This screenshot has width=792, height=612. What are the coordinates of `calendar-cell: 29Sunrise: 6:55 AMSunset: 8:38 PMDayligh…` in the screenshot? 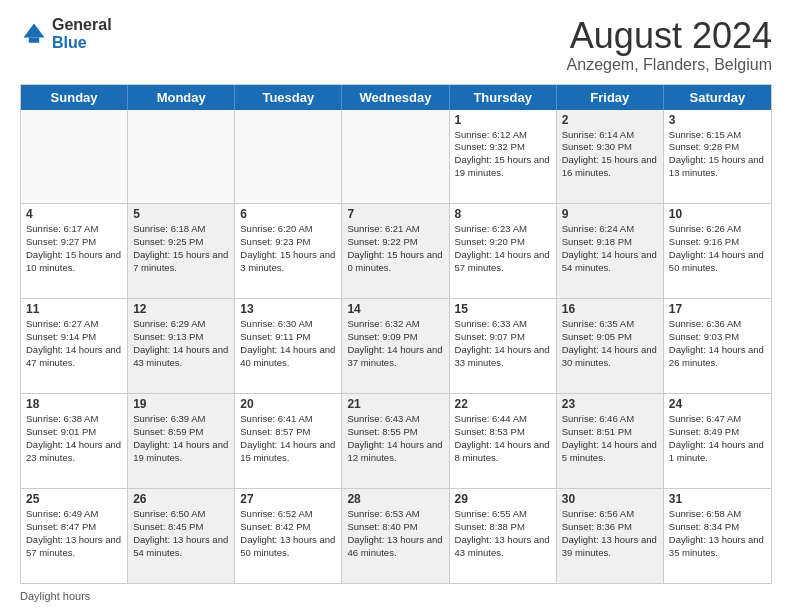 It's located at (504, 536).